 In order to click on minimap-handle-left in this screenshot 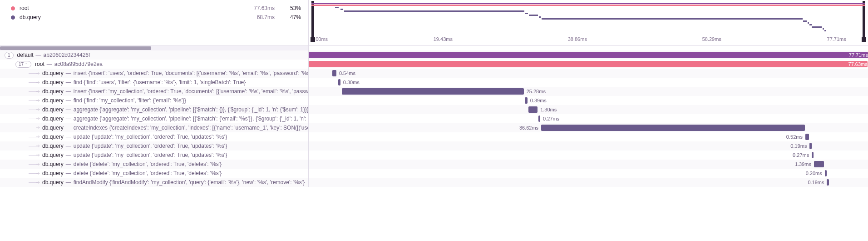, I will do `click(313, 21)`.